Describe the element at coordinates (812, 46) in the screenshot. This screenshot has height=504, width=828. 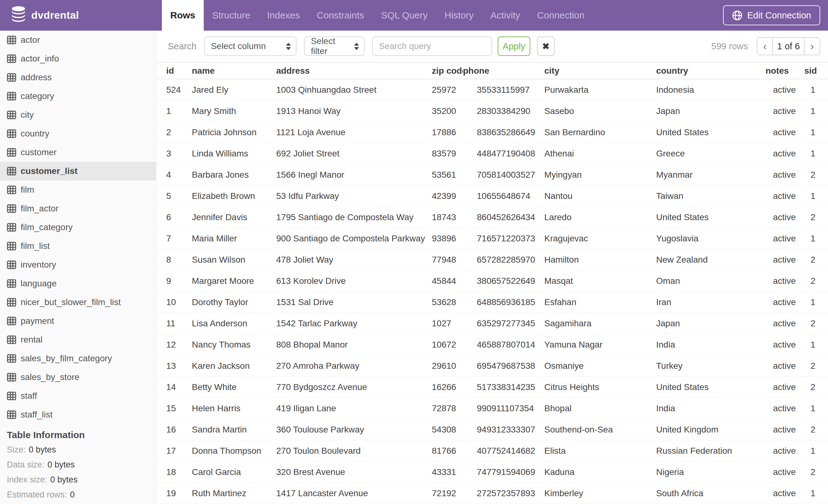
I see `next-page-button: ›` at that location.